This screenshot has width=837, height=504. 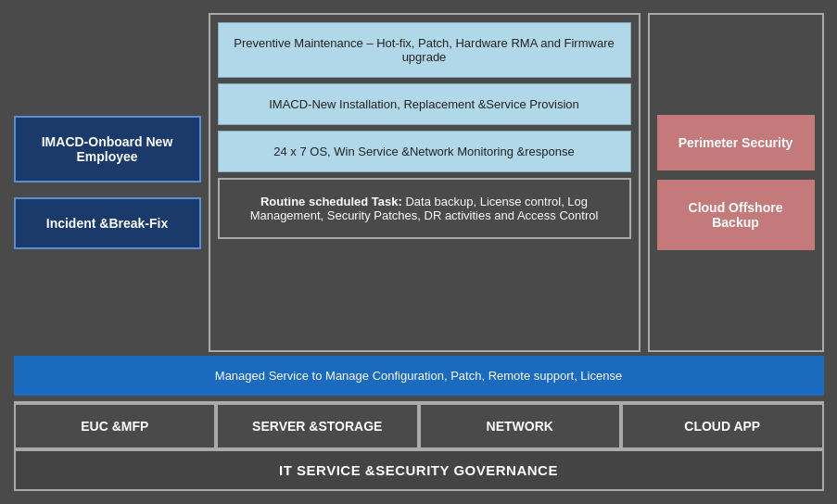 I want to click on euc-mfp-category: EUC &MFP, so click(x=115, y=426).